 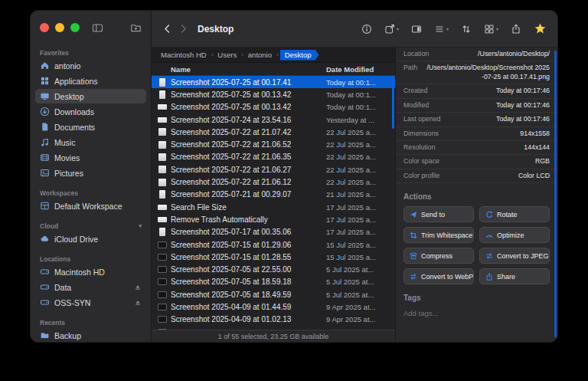 What do you see at coordinates (273, 182) in the screenshot?
I see `Screenshot 2025-07-22 at 21.06.12: Screenshot 2025-07-22 at 21.06.12 22 Jul…` at bounding box center [273, 182].